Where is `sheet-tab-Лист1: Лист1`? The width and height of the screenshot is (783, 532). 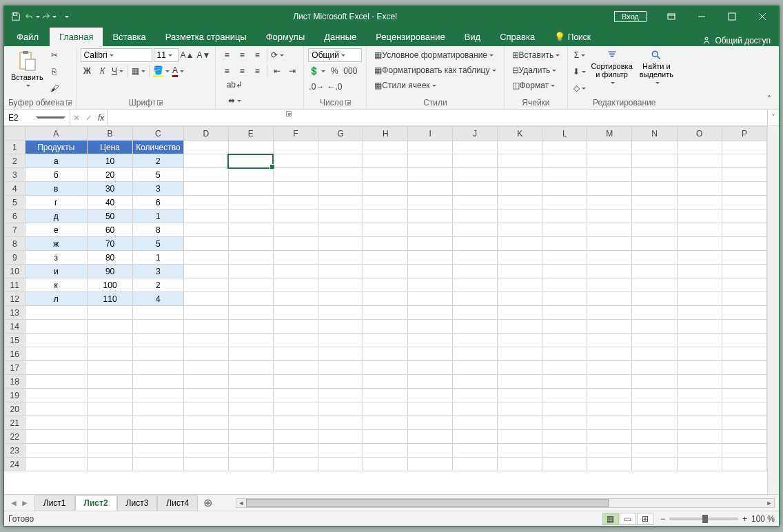 sheet-tab-Лист1: Лист1 is located at coordinates (55, 503).